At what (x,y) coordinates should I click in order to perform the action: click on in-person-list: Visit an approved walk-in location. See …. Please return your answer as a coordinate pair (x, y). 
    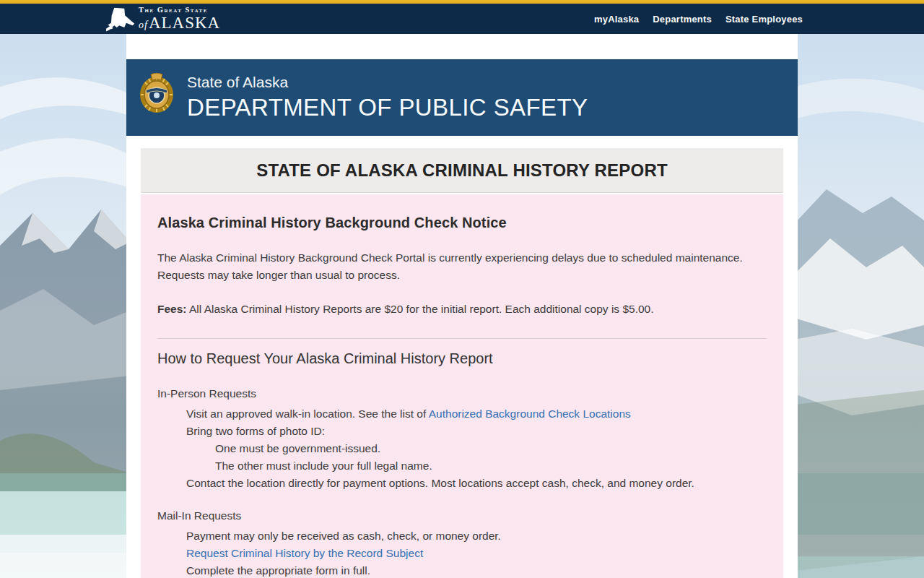
    Looking at the image, I should click on (462, 449).